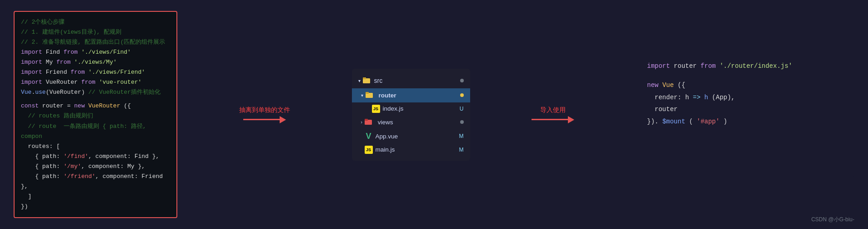 The height and width of the screenshot is (229, 868). Describe the element at coordinates (95, 42) in the screenshot. I see `code-line-comment3: // 2. 准备导航链接, 配置路由出口(匹配的组件展示` at that location.